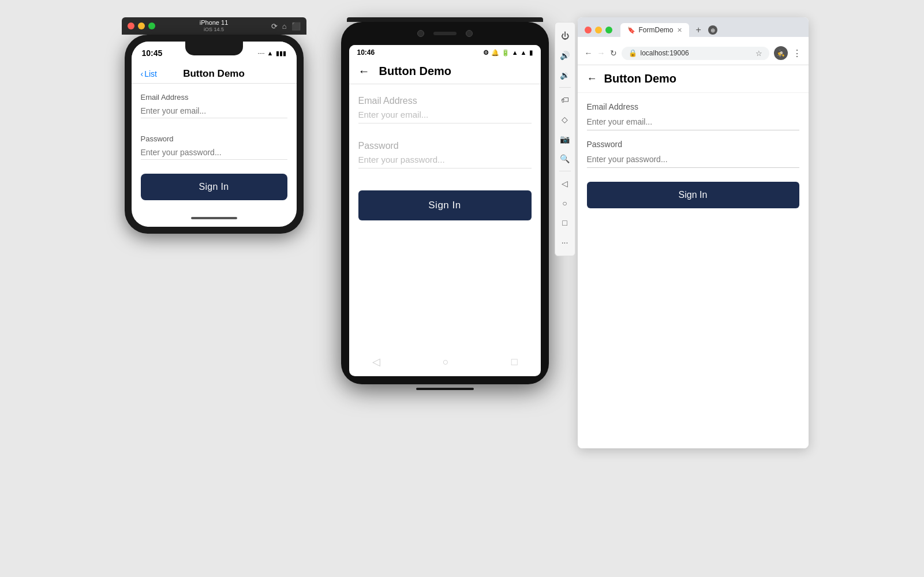 The image size is (924, 577). What do you see at coordinates (781, 53) in the screenshot?
I see `browser-incognito-badge: 🕵` at bounding box center [781, 53].